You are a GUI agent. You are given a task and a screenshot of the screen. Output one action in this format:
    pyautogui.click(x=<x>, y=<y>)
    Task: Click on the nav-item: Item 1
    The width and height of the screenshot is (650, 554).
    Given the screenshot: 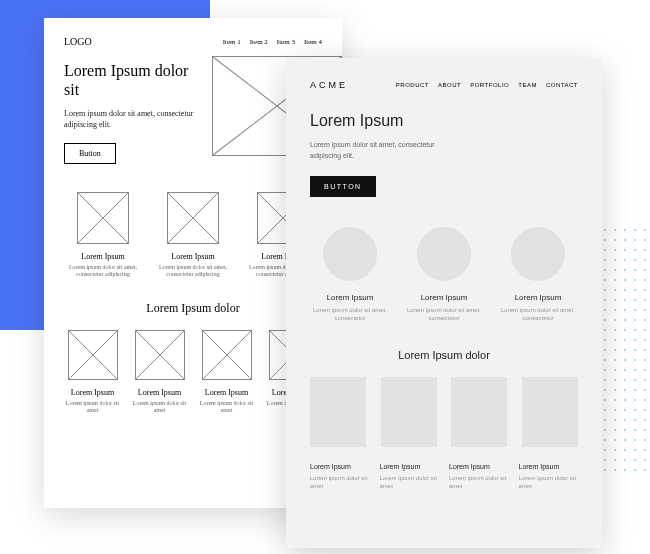 What is the action you would take?
    pyautogui.click(x=232, y=42)
    